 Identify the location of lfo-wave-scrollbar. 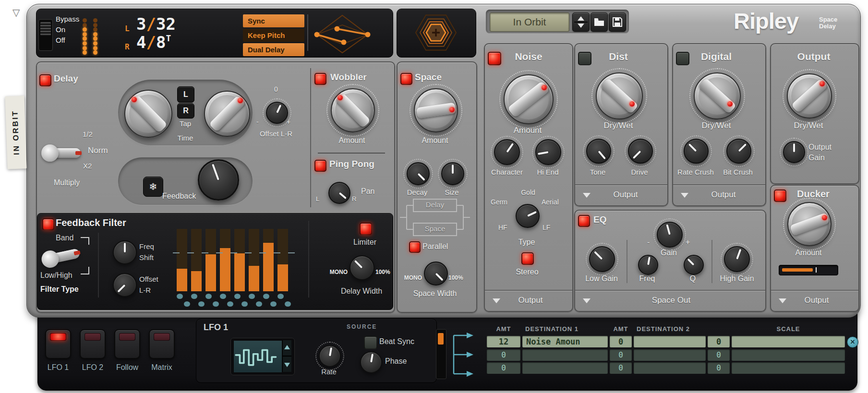
(287, 356).